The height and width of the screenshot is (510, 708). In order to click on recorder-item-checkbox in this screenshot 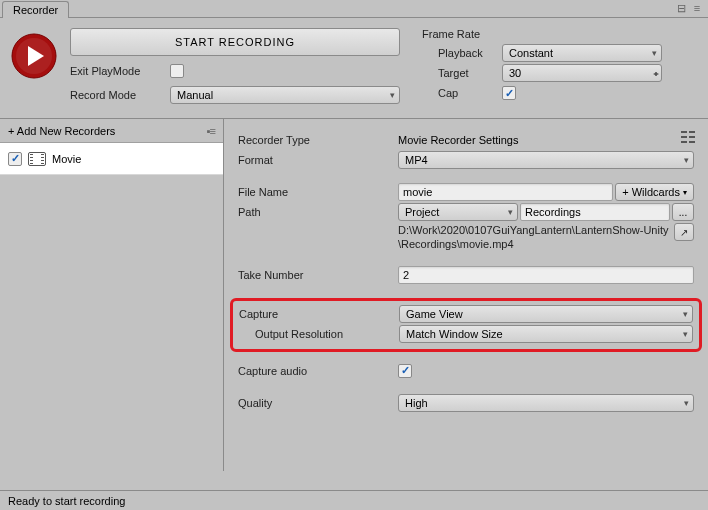, I will do `click(15, 159)`.